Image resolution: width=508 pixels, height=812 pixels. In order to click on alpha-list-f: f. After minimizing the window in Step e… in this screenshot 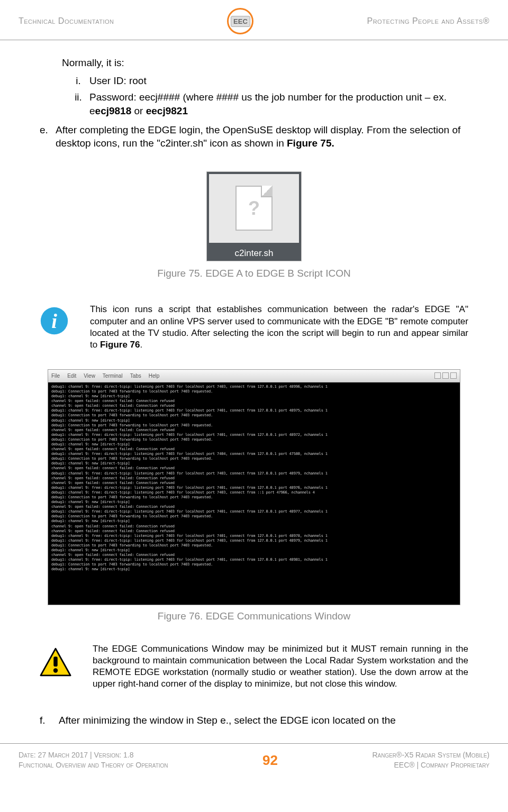, I will do `click(254, 720)`.